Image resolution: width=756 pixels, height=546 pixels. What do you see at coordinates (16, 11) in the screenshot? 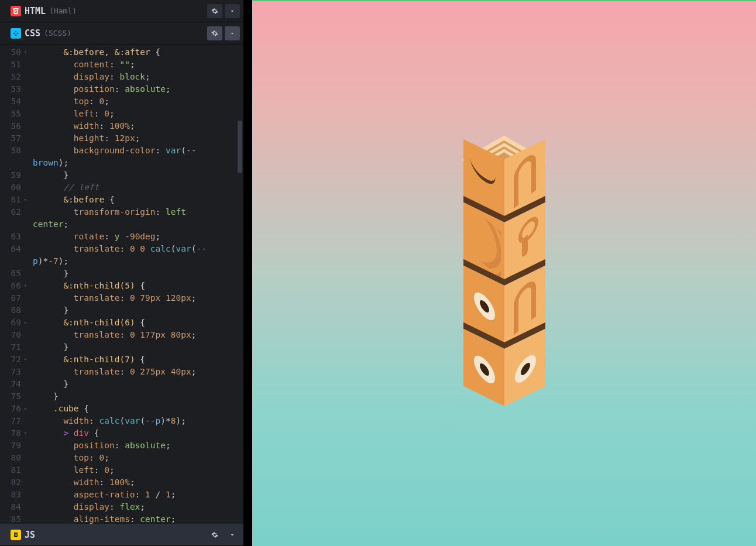
I see `html-icon` at bounding box center [16, 11].